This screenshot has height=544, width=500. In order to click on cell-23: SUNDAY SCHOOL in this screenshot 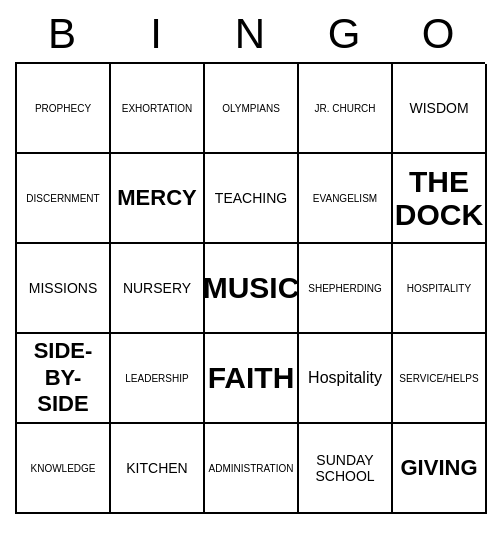, I will do `click(346, 469)`.